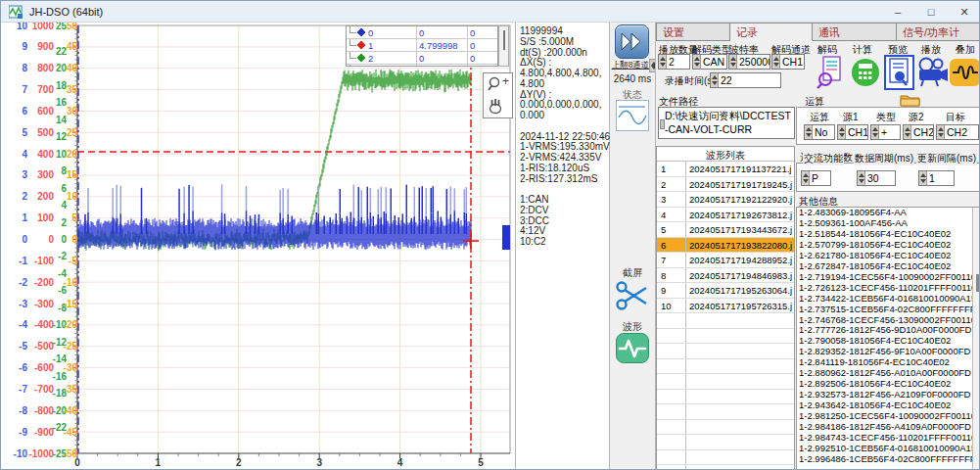 The image size is (980, 470). Describe the element at coordinates (876, 178) in the screenshot. I see `ac-spinner-2: 30` at that location.